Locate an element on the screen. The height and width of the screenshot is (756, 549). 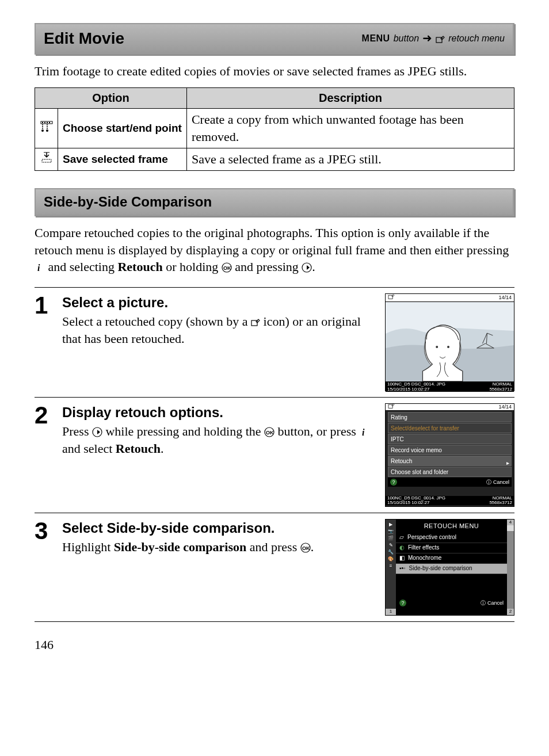
step-number: 3 is located at coordinates (44, 567).